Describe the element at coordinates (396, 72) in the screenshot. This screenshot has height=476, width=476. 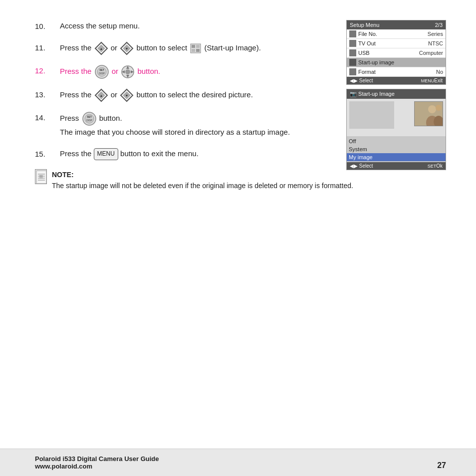
I see `format-label: Format` at that location.